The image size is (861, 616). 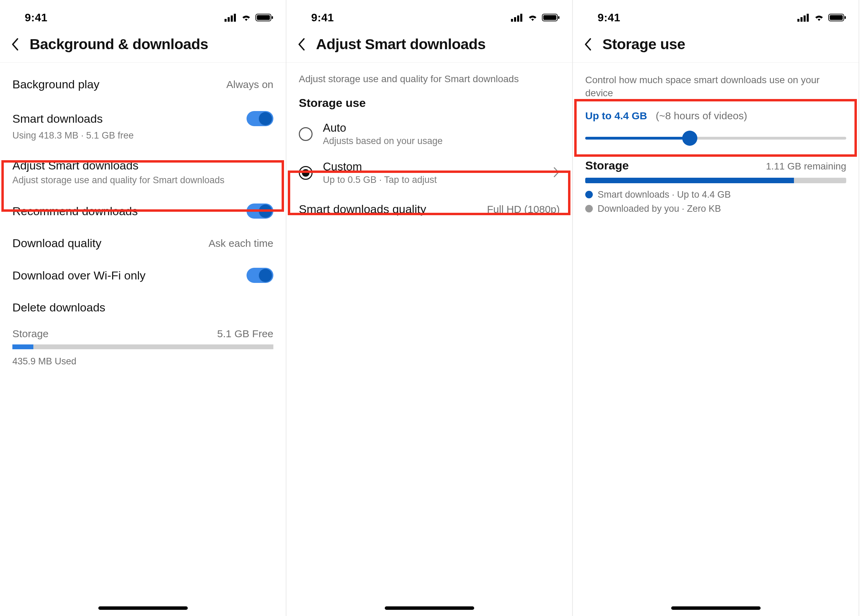 I want to click on header: Background & downloads, so click(x=143, y=47).